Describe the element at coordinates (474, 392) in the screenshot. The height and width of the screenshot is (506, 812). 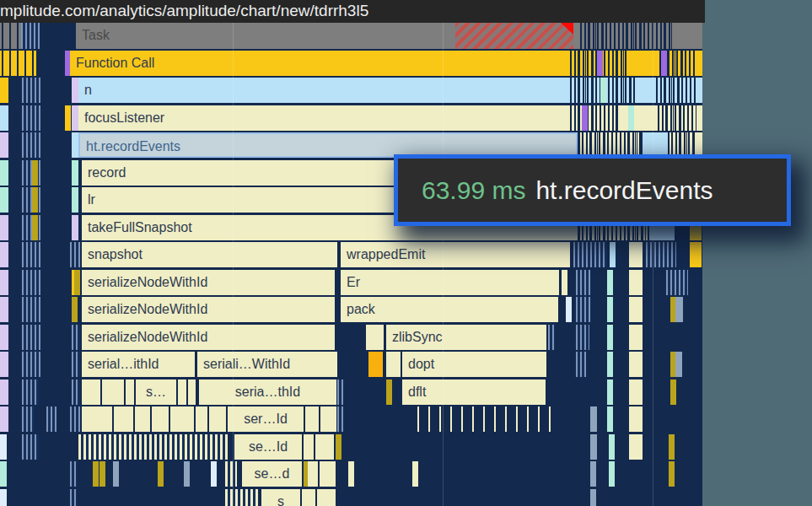
I see `frame-dflt: dflt` at that location.